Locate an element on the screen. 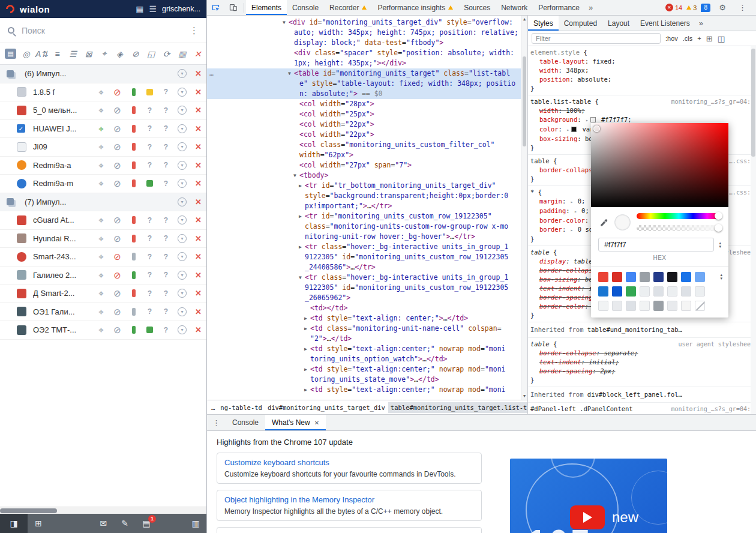 The height and width of the screenshot is (533, 756). dom-tree-line: toring_units_state_move">…</td> is located at coordinates (367, 379).